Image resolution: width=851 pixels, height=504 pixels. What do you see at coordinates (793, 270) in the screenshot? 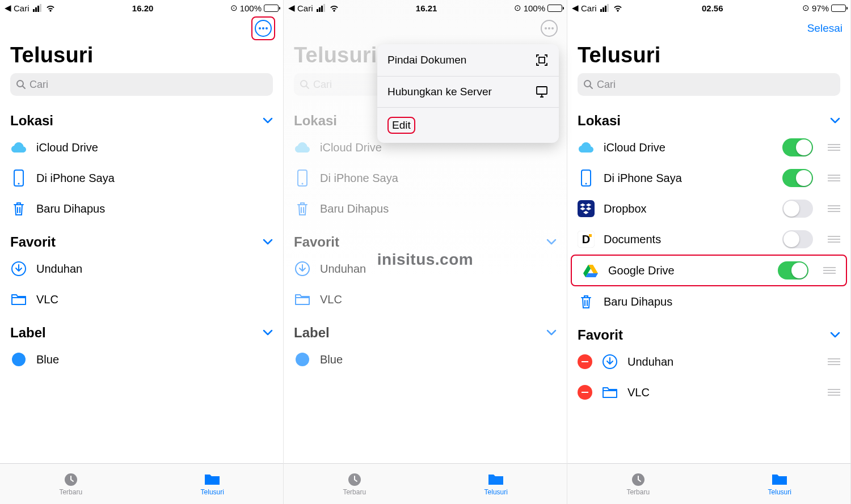
I see `toggle-gdrive` at bounding box center [793, 270].